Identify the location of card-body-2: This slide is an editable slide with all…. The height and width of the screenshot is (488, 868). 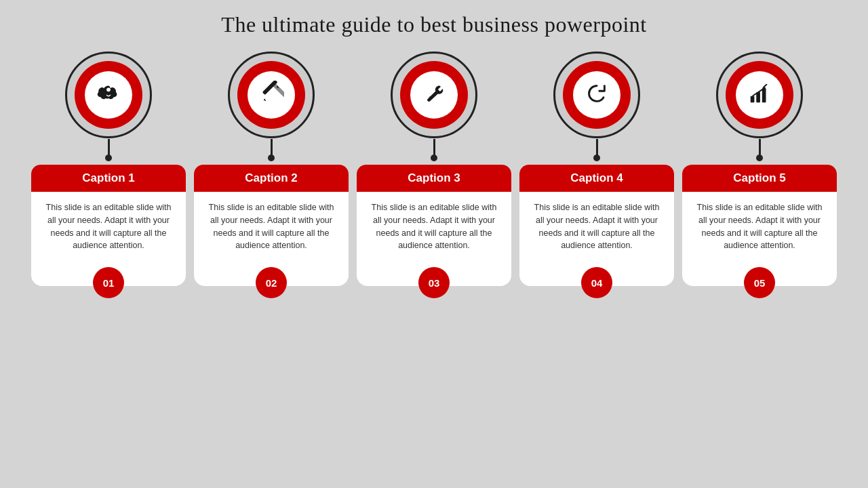
(271, 236).